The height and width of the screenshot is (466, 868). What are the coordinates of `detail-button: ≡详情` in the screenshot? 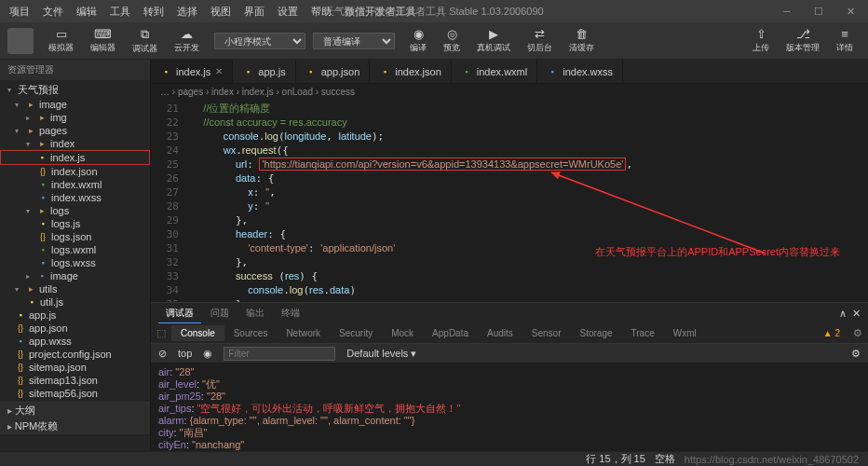 It's located at (845, 41).